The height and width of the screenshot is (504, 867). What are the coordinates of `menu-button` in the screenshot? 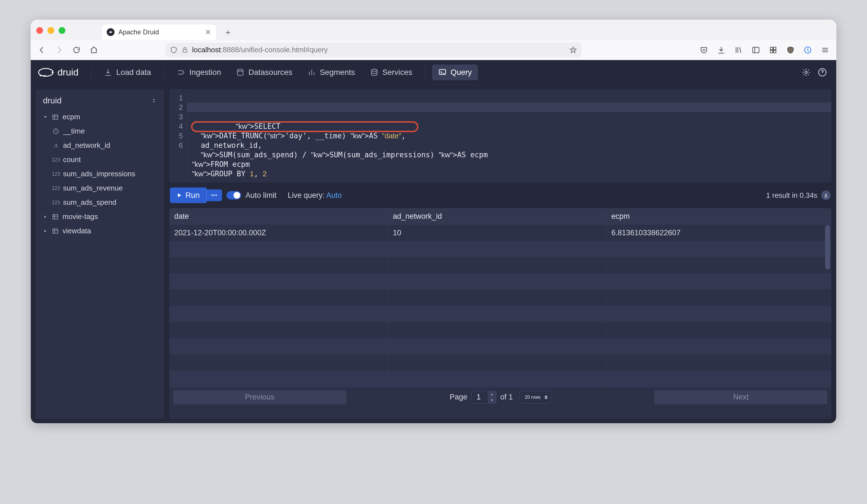 It's located at (825, 50).